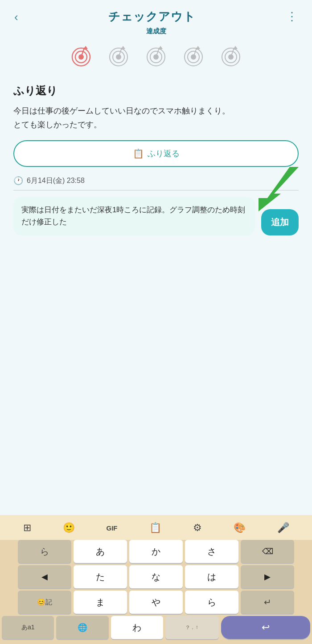 This screenshot has height=644, width=312. I want to click on furikaeru-label: ふり返る, so click(164, 154).